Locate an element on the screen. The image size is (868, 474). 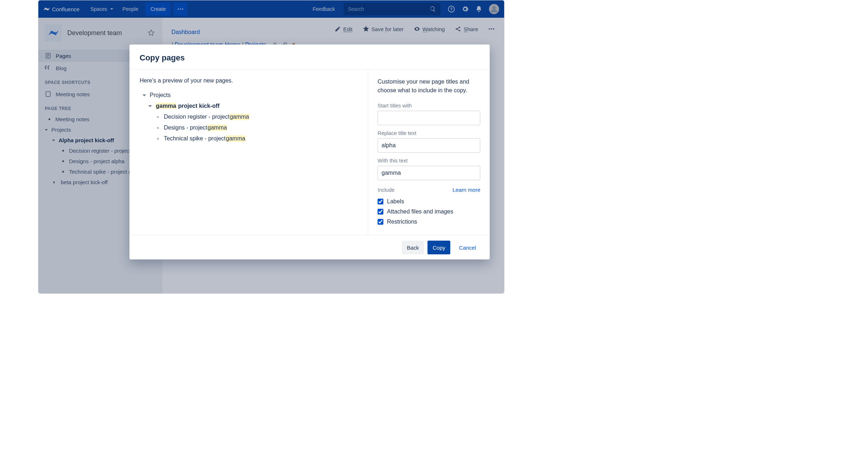
share-action: Share is located at coordinates (467, 29).